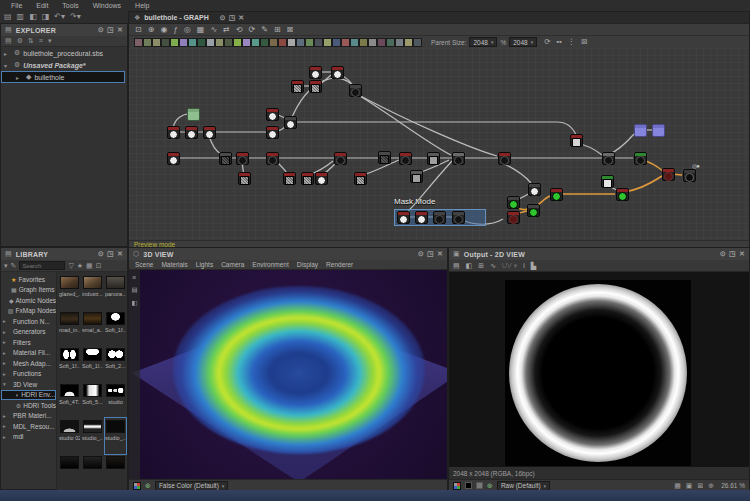 This screenshot has height=501, width=750. Describe the element at coordinates (558, 42) in the screenshot. I see `dual-view-icon: ▪▪` at that location.